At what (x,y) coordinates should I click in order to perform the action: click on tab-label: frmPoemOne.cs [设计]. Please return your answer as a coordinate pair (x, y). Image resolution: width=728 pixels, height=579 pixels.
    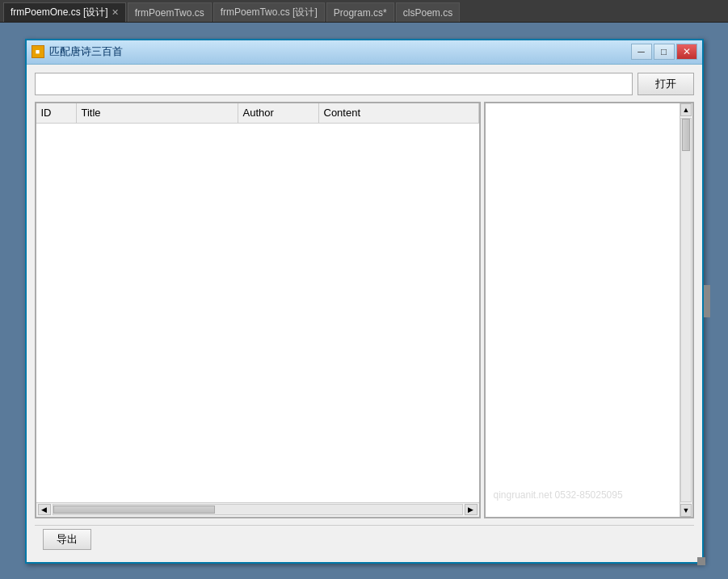
    Looking at the image, I should click on (60, 13).